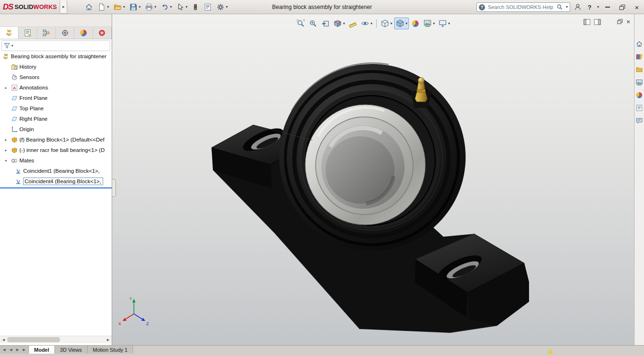  What do you see at coordinates (42, 349) in the screenshot?
I see `tab-model: Model` at bounding box center [42, 349].